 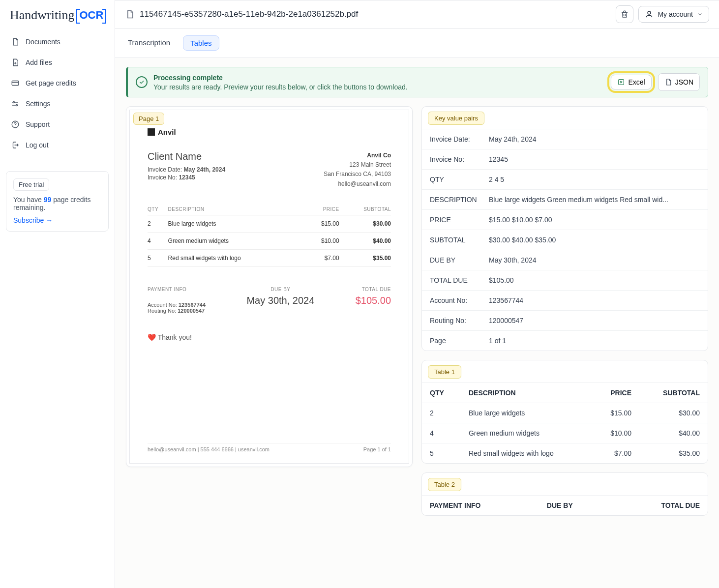 What do you see at coordinates (15, 83) in the screenshot?
I see `credits-icon` at bounding box center [15, 83].